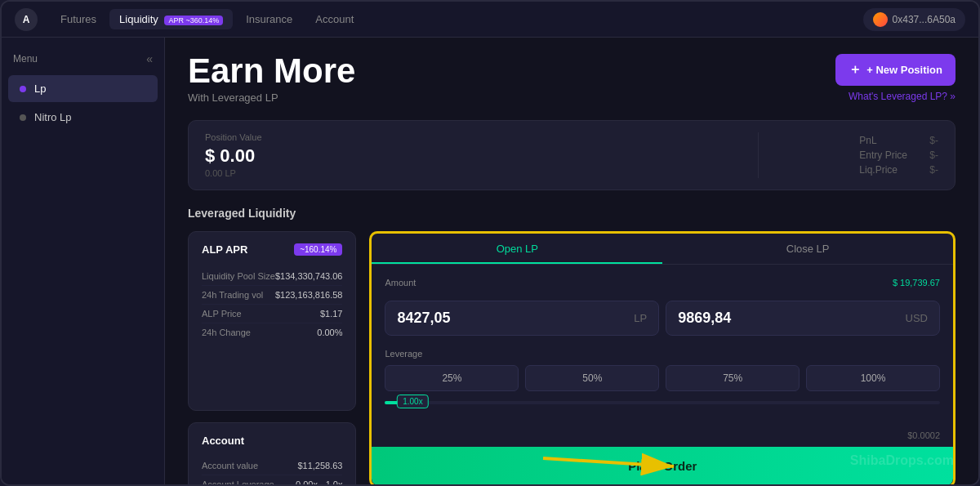  What do you see at coordinates (474, 173) in the screenshot?
I see `position-lp-value: 0.00 LP` at bounding box center [474, 173].